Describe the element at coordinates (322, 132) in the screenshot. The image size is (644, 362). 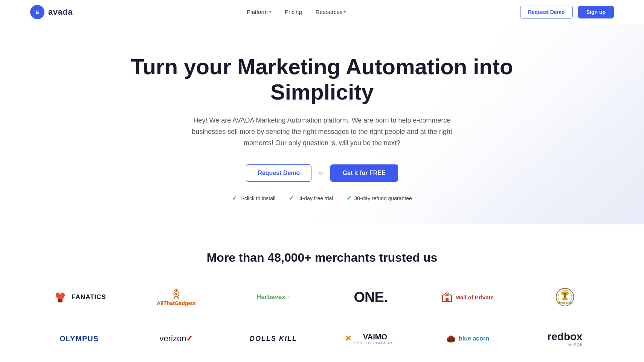
I see `hero-subtext: Hey! We are AVADA Marketing Automation p…` at that location.